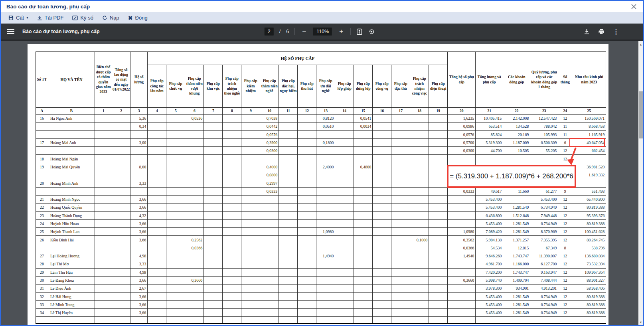  I want to click on window-close-button, so click(634, 6).